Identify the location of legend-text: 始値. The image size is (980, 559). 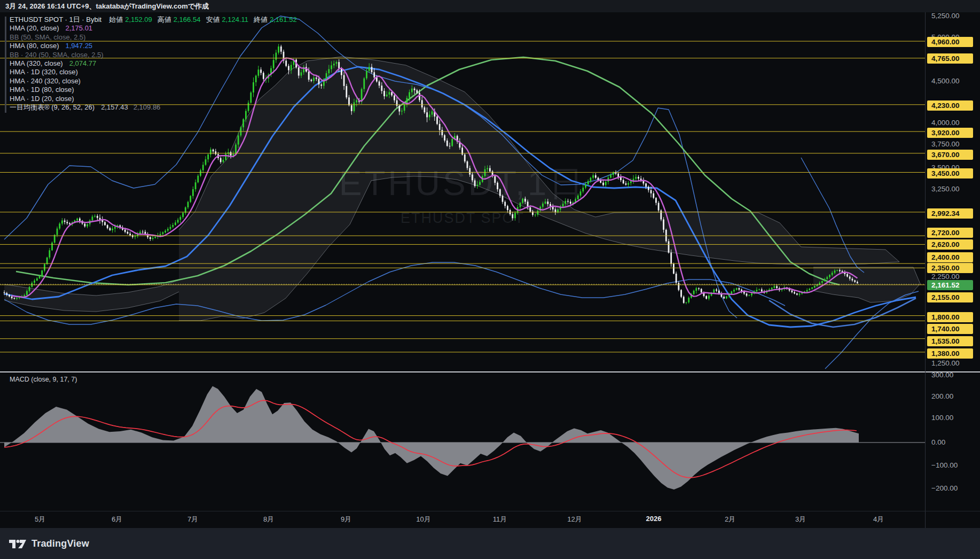
(116, 19).